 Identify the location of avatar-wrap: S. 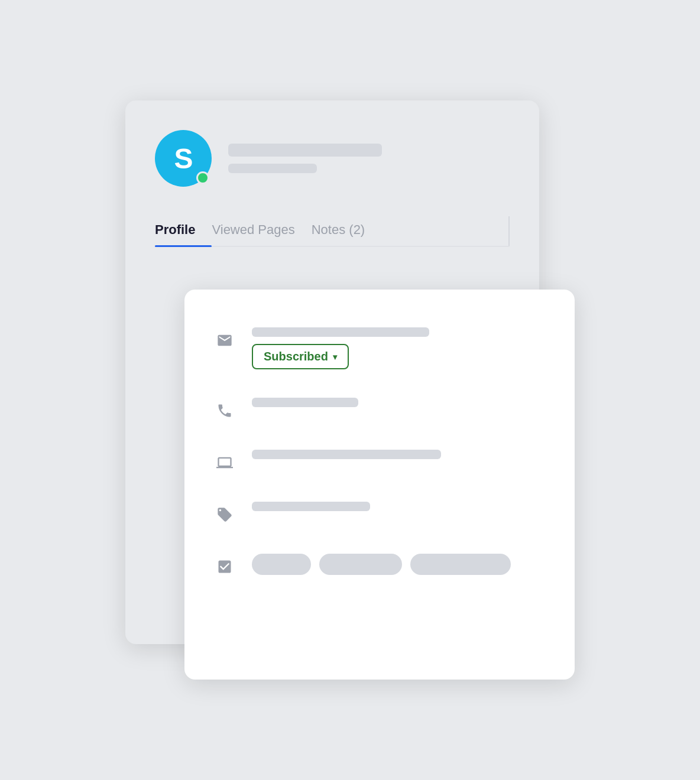
(183, 158).